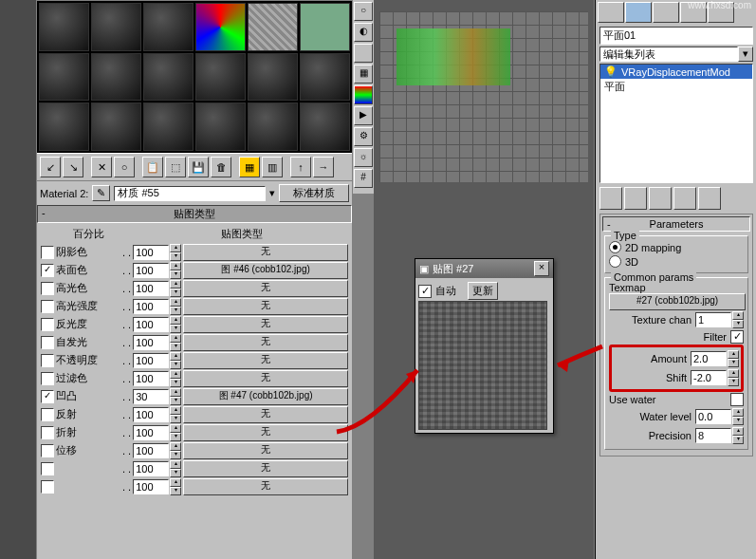 This screenshot has height=559, width=756. I want to click on type-2d-row: 2D mapping, so click(676, 247).